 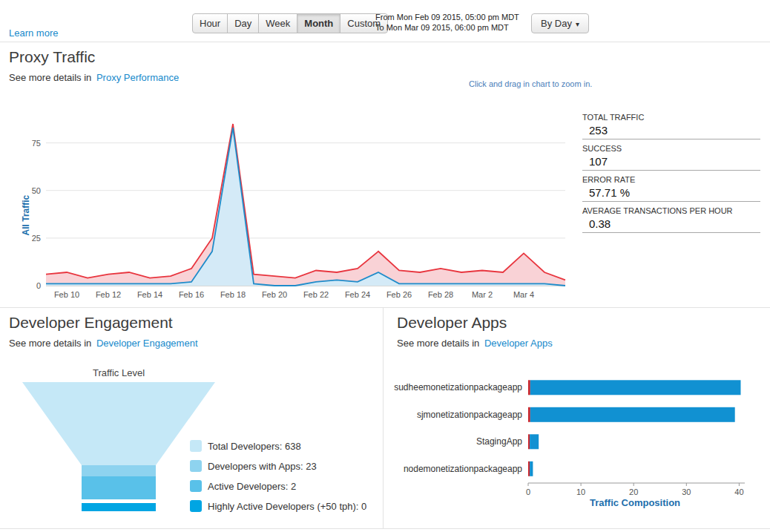 I want to click on y-tick-label: 25, so click(x=36, y=238).